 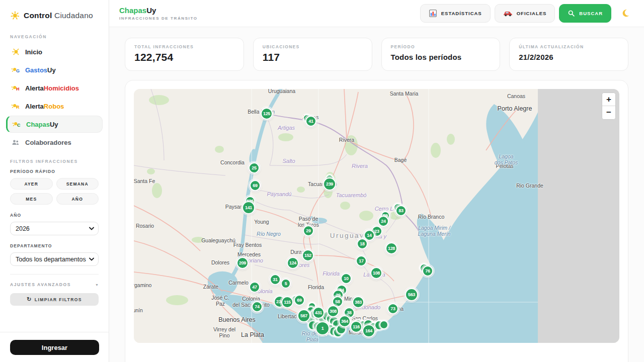 What do you see at coordinates (585, 13) in the screenshot?
I see `search-button: BUSCAR` at bounding box center [585, 13].